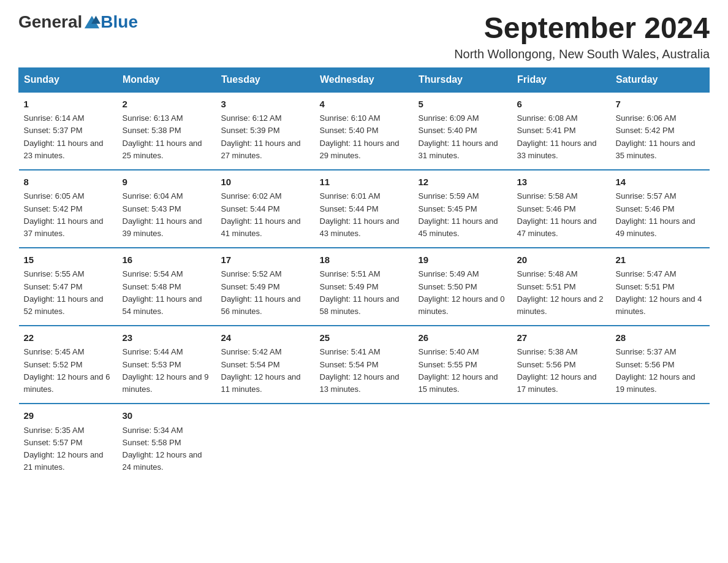 This screenshot has height=563, width=728. What do you see at coordinates (69, 449) in the screenshot?
I see `day-info: Sunrise: 5:35 AMSunset: 5:57 PMDaylight:…` at bounding box center [69, 449].